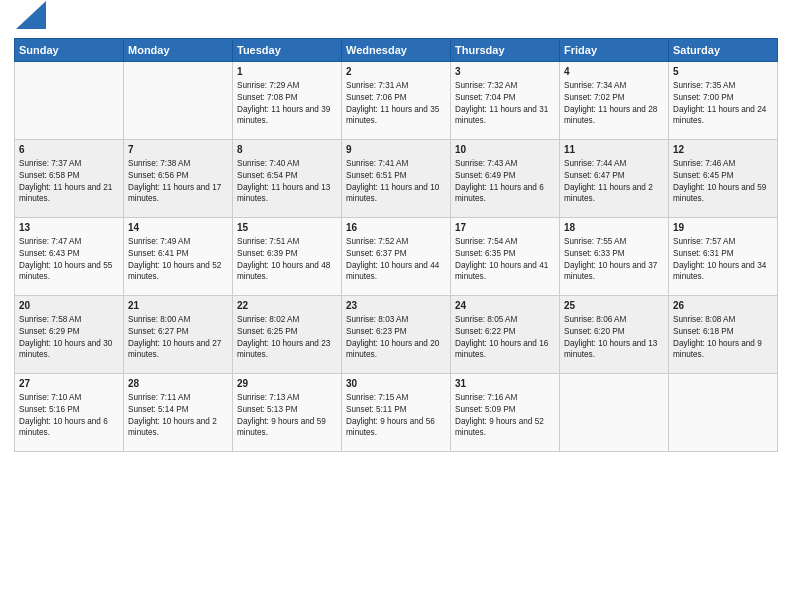  What do you see at coordinates (723, 150) in the screenshot?
I see `day-number: 12` at bounding box center [723, 150].